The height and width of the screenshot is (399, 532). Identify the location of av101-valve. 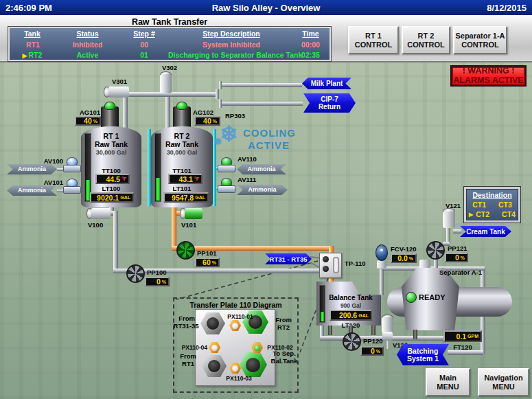
(72, 190).